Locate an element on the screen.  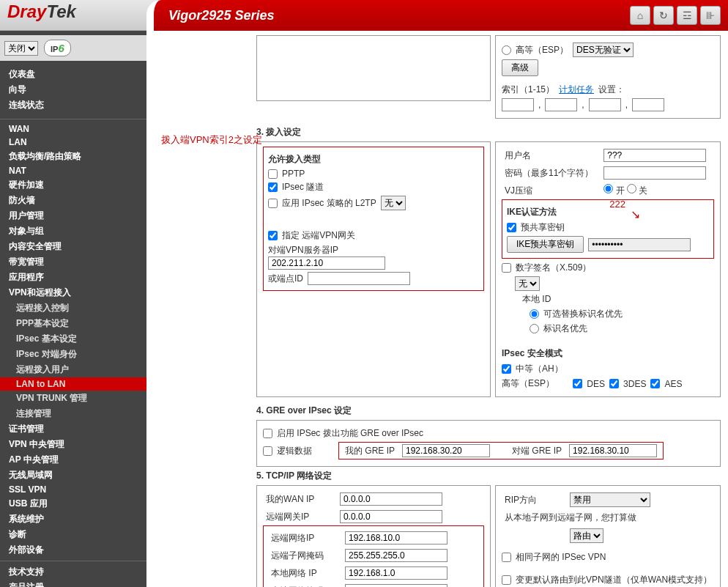
nav-remote-access: 远程接入控制 is located at coordinates (73, 308).